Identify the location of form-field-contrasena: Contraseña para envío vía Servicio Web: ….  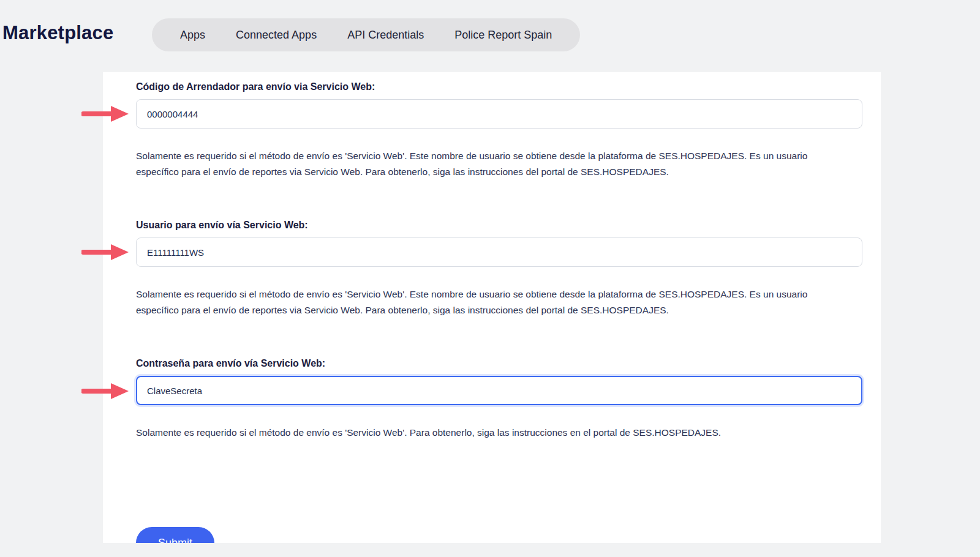
(499, 399).